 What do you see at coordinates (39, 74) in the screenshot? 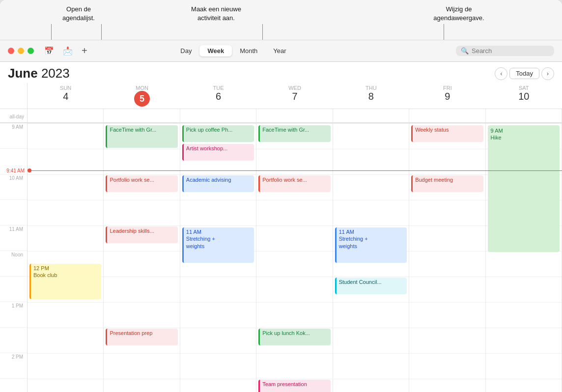
I see `month-title: June 2023` at bounding box center [39, 74].